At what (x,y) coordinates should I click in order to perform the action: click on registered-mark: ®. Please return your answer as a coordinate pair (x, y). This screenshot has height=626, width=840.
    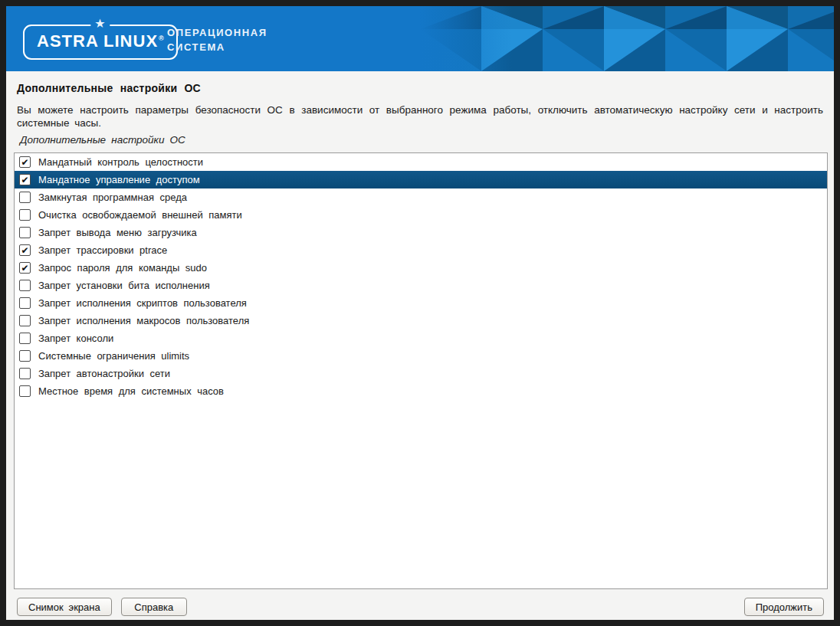
    Looking at the image, I should click on (161, 38).